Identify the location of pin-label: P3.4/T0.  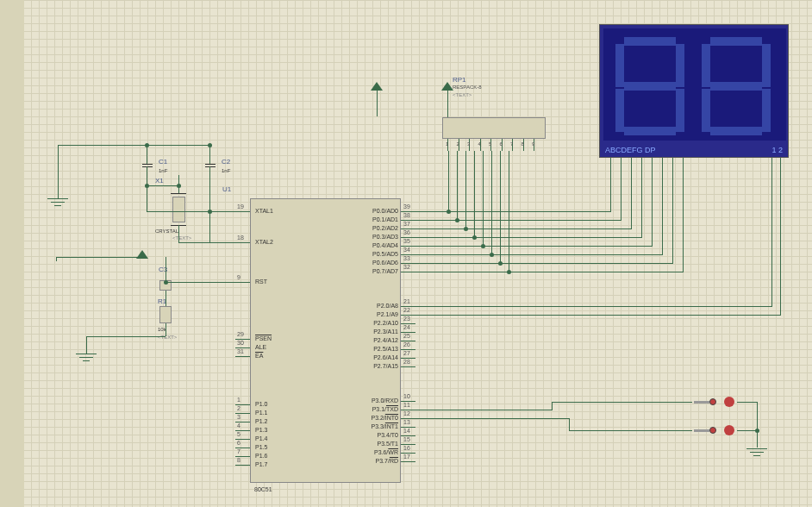
(388, 435).